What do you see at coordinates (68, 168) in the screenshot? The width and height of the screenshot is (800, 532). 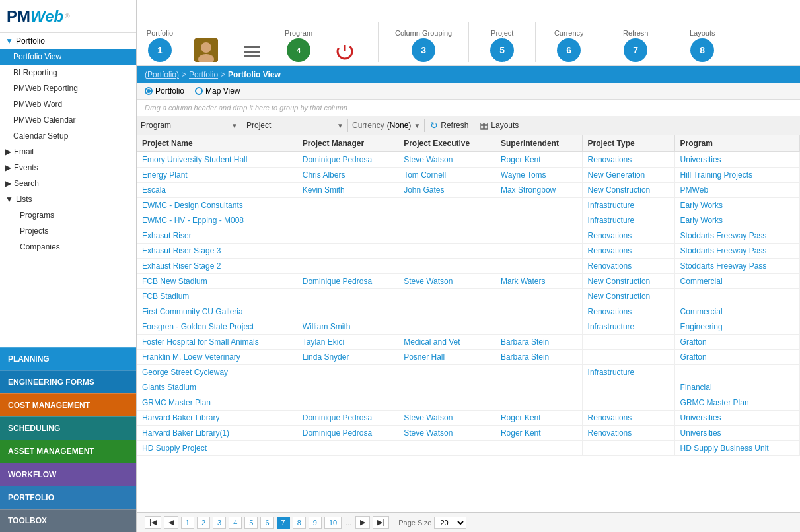 I see `sidebar-section-events: ▶ Events` at bounding box center [68, 168].